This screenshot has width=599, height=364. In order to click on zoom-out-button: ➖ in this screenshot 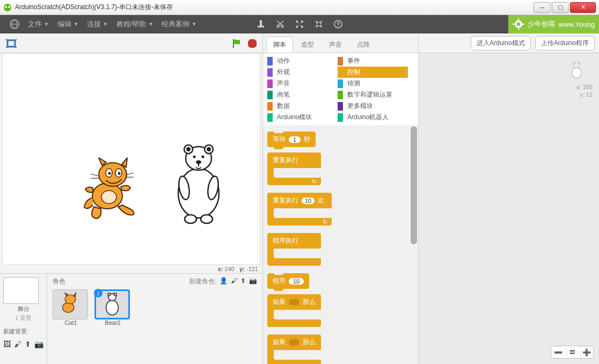, I will do `click(558, 352)`.